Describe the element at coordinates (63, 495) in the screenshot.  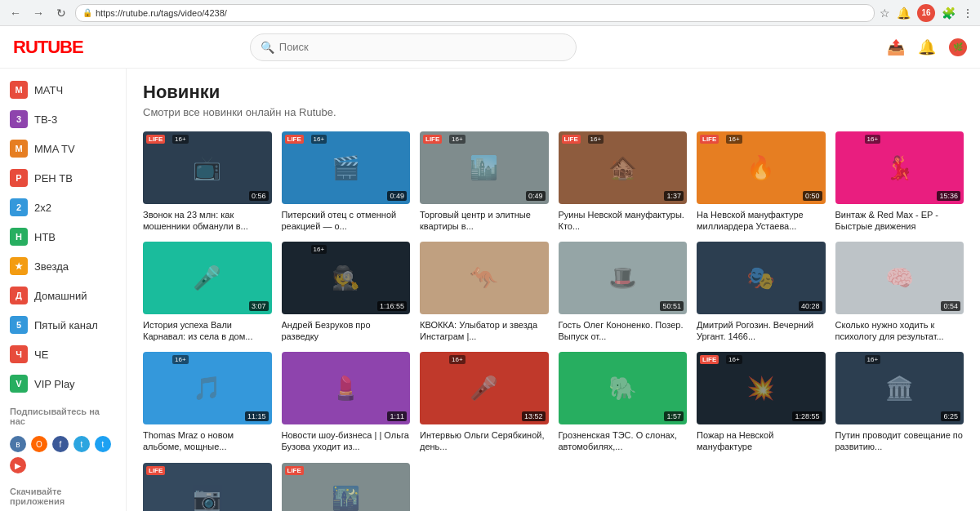
I see `download-apps: Скачивайте приложения App Store Google P…` at that location.